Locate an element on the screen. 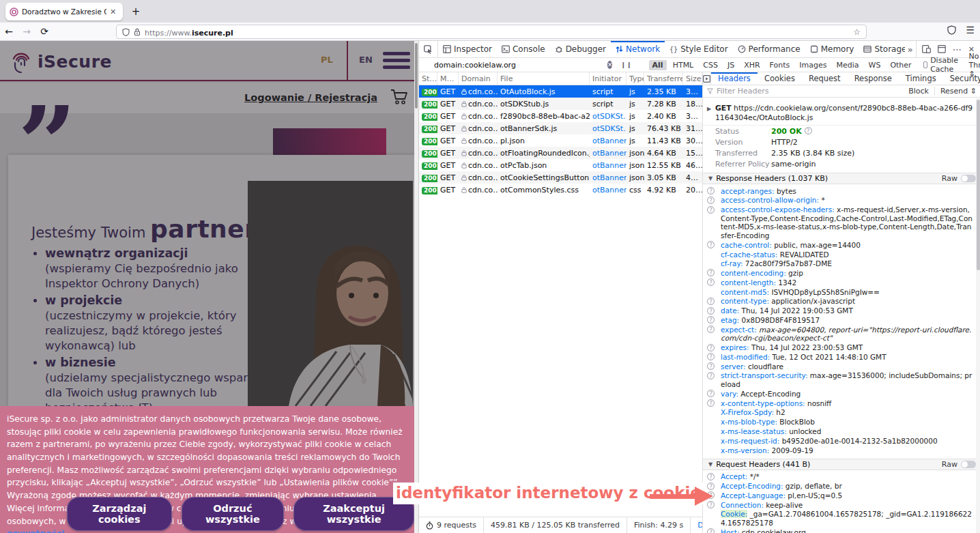 Image resolution: width=980 pixels, height=533 pixels. devtools-tab-performance: Performance is located at coordinates (769, 49).